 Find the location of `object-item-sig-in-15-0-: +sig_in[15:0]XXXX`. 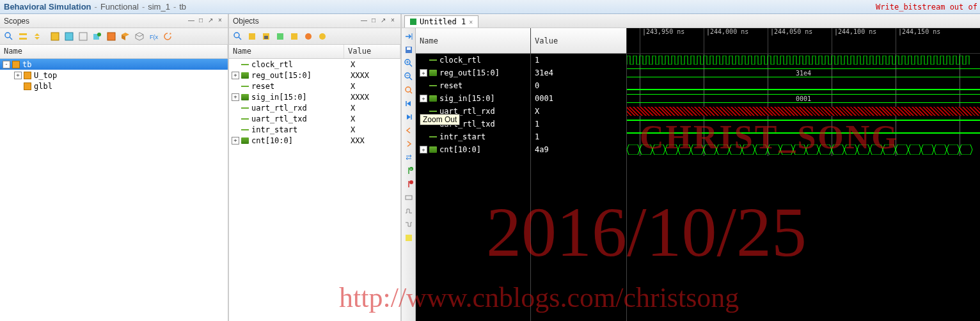

object-item-sig-in-15-0-: +sig_in[15:0]XXXX is located at coordinates (315, 97).